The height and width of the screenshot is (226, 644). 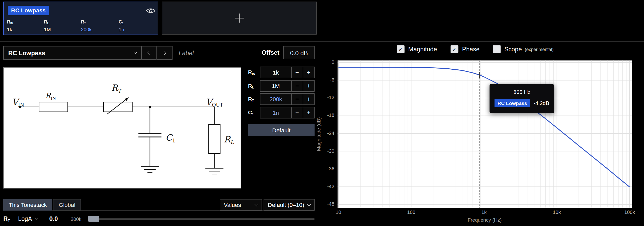 What do you see at coordinates (28, 219) in the screenshot?
I see `taper-select: LogA` at bounding box center [28, 219].